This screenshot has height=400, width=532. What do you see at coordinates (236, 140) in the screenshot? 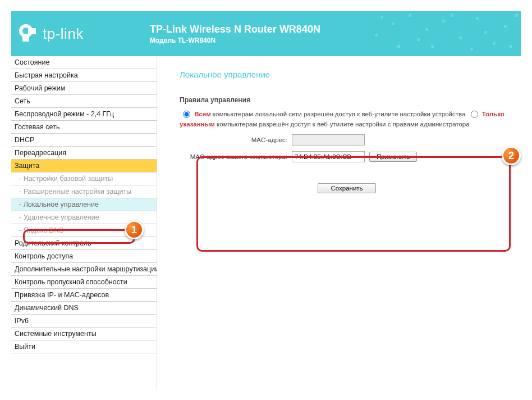
I see `mac-label: MAC-адрес:` at bounding box center [236, 140].